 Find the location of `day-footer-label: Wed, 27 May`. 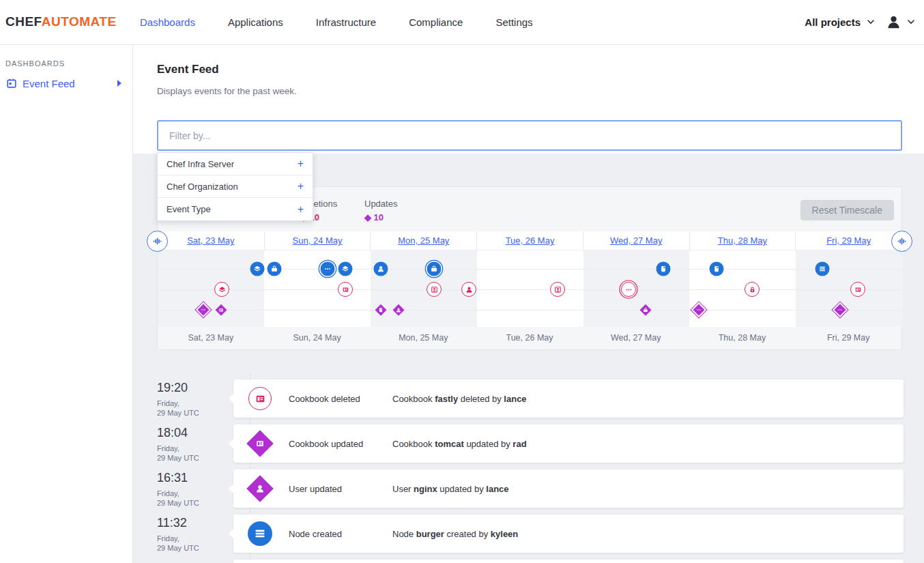

day-footer-label: Wed, 27 May is located at coordinates (636, 338).